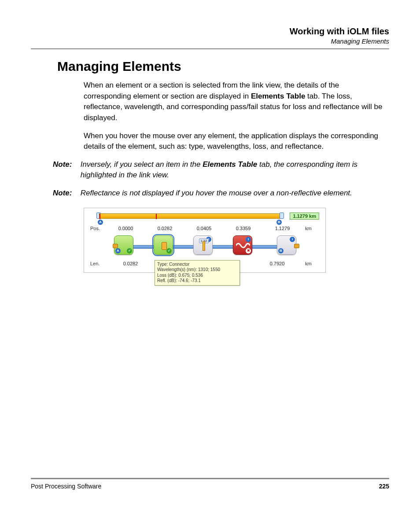 This screenshot has width=420, height=510. I want to click on p1-elements-table-term: Elements Table, so click(278, 96).